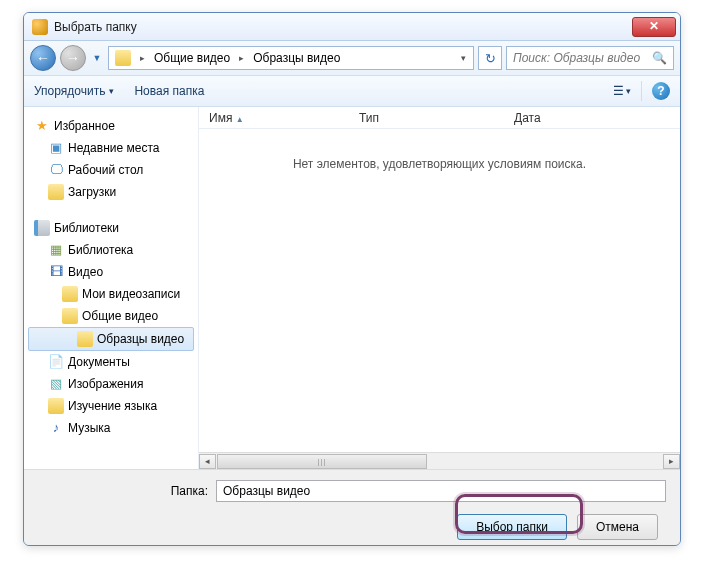  Describe the element at coordinates (440, 164) in the screenshot. I see `empty-message: Нет элементов, удовлетворяющих условиям …` at that location.